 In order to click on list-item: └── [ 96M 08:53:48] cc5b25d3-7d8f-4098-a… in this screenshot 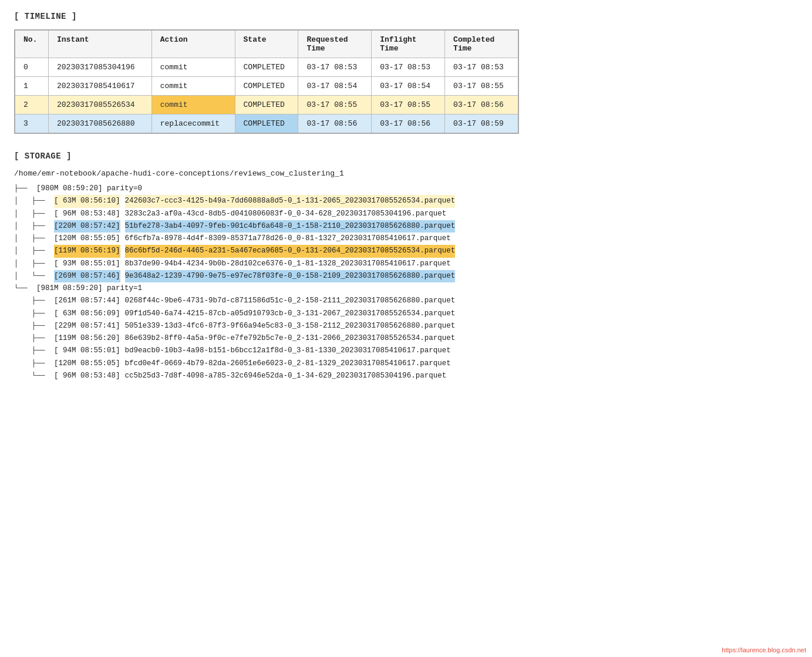, I will do `click(406, 376)`.